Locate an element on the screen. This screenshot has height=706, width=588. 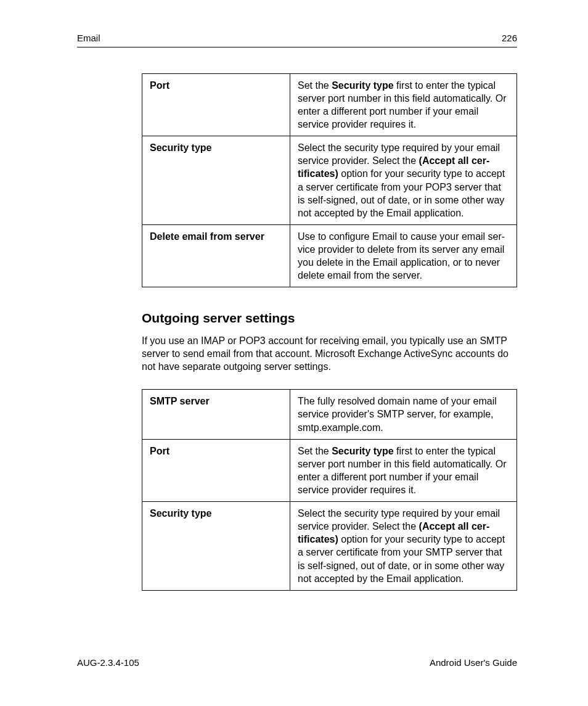
setting-label: SMTP server is located at coordinates (216, 414).